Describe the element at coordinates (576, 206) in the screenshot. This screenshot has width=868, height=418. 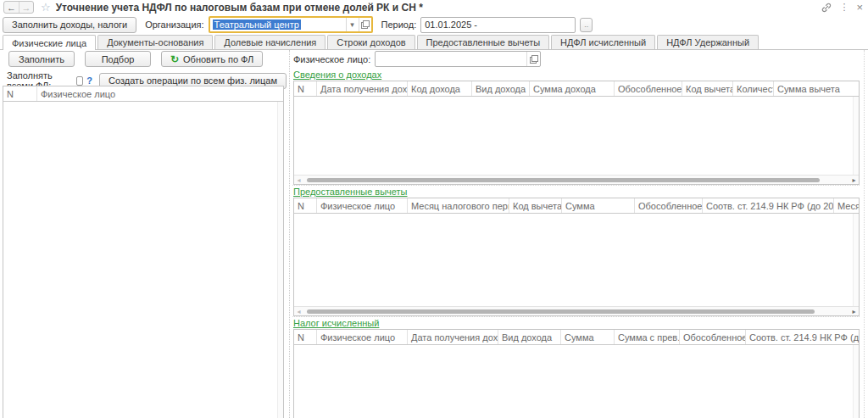
I see `deductions-table-header: N Физическое лицо Месяц налогового перио…` at that location.